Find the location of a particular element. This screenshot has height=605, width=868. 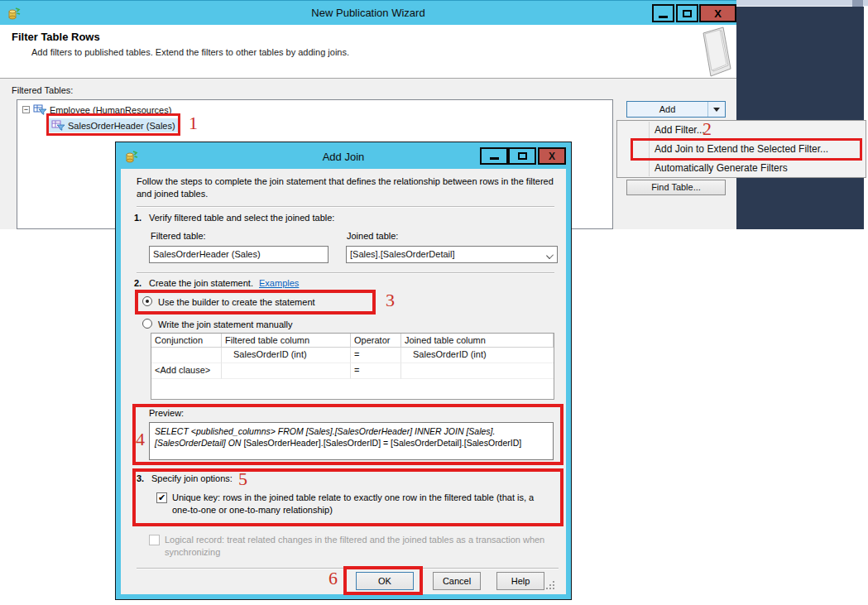

joined-table-label: Joined table: is located at coordinates (372, 236).